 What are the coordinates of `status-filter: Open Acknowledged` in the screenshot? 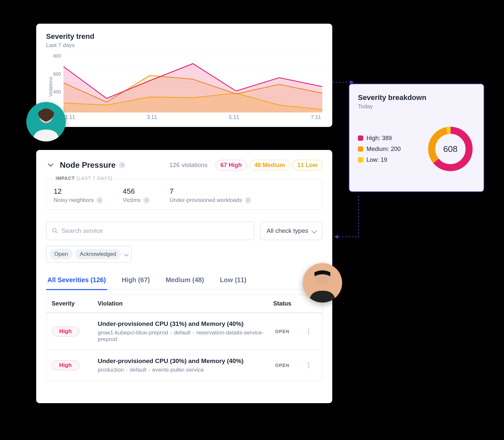 It's located at (89, 254).